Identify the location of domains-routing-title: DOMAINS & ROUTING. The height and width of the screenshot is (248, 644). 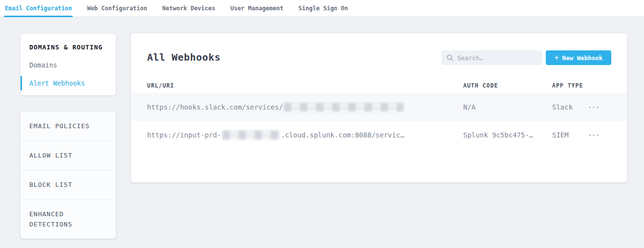
(68, 47).